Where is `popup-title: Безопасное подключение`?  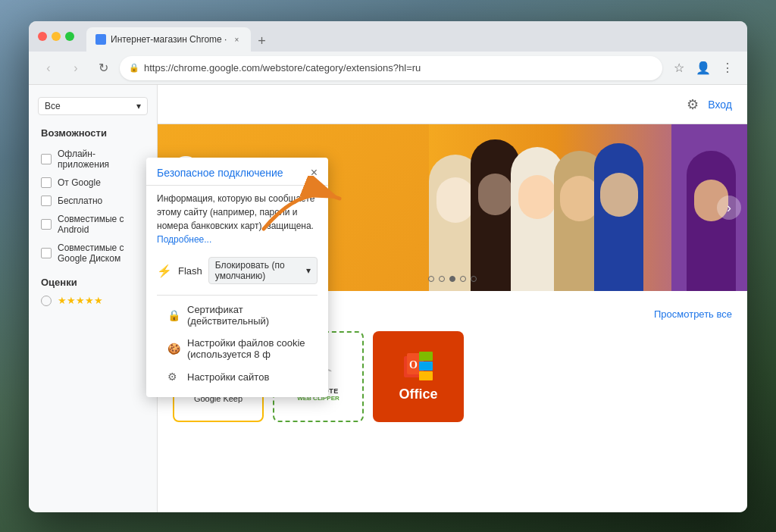 popup-title: Безопасное подключение is located at coordinates (220, 173).